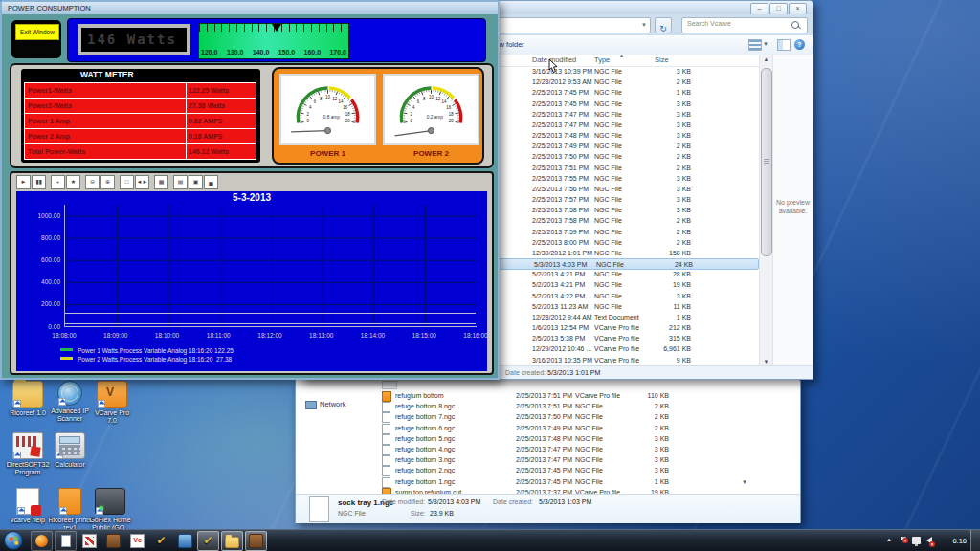 The width and height of the screenshot is (980, 551). Describe the element at coordinates (431, 109) in the screenshot. I see `power2-gauge: 024681012141618200.2 amp` at that location.